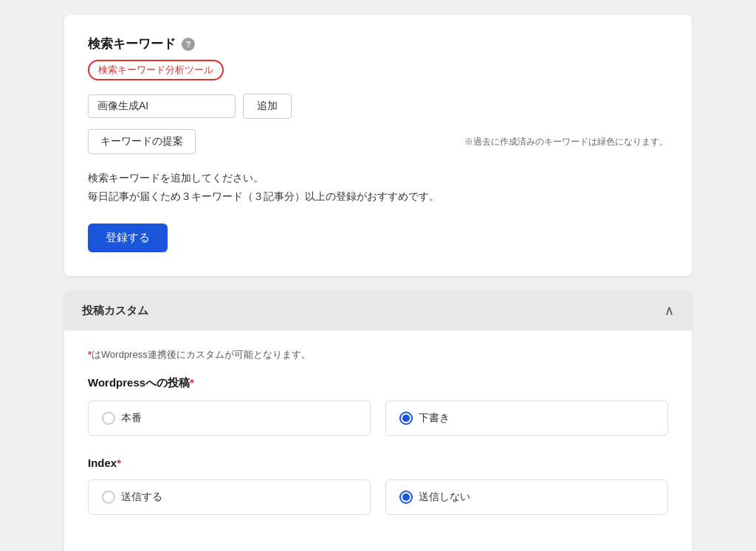 The height and width of the screenshot is (551, 756). Describe the element at coordinates (566, 142) in the screenshot. I see `hint-text: ※過去に作成済みのキーワードは緑色になります。` at that location.